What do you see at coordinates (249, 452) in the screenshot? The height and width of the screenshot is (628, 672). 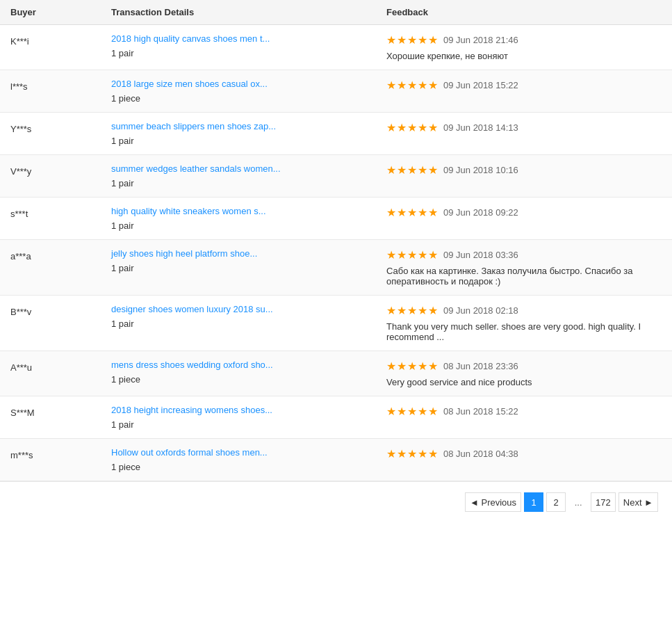 I see `transaction-link: Hollow out oxfords formal shoes men...` at bounding box center [249, 452].